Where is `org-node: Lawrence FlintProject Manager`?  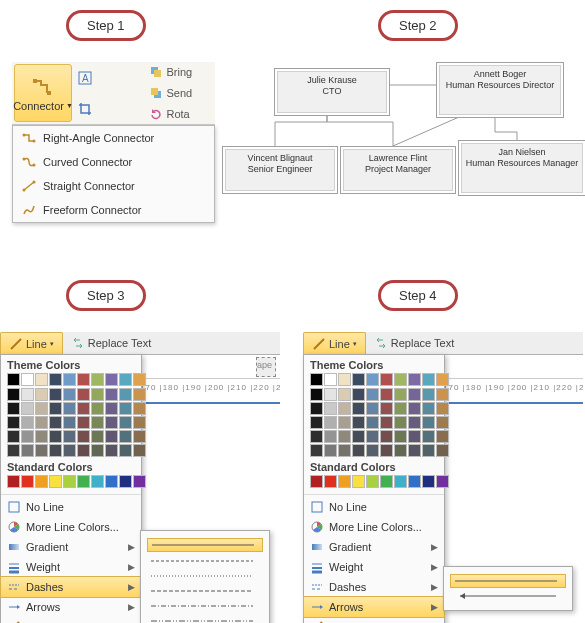 org-node: Lawrence FlintProject Manager is located at coordinates (398, 170).